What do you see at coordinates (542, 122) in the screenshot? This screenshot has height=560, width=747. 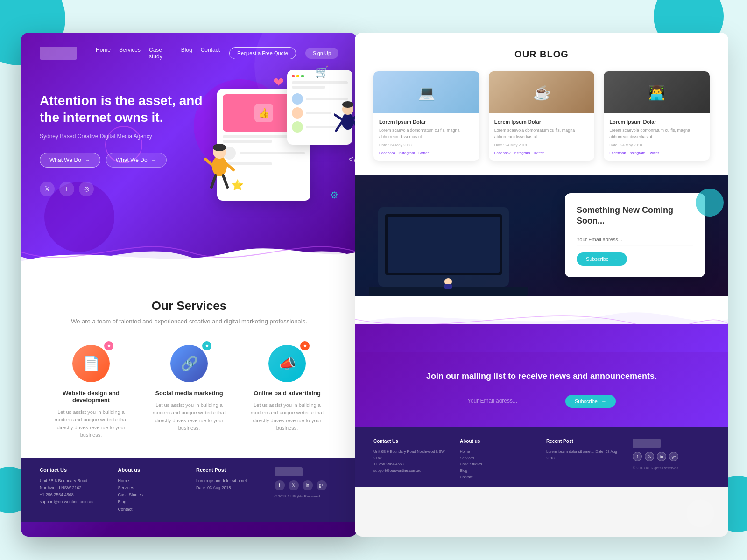 I see `blog-card-2-title: Lorem Ipsum Dolar` at bounding box center [542, 122].